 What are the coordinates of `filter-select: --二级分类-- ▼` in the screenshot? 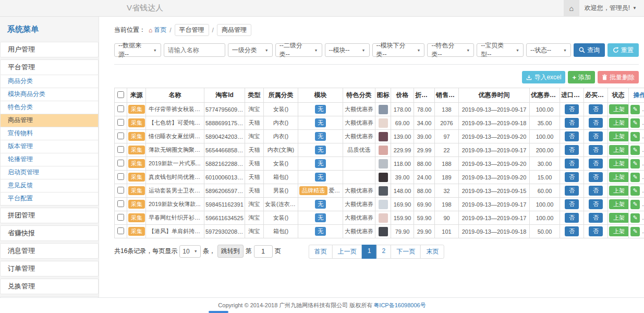 It's located at (299, 50).